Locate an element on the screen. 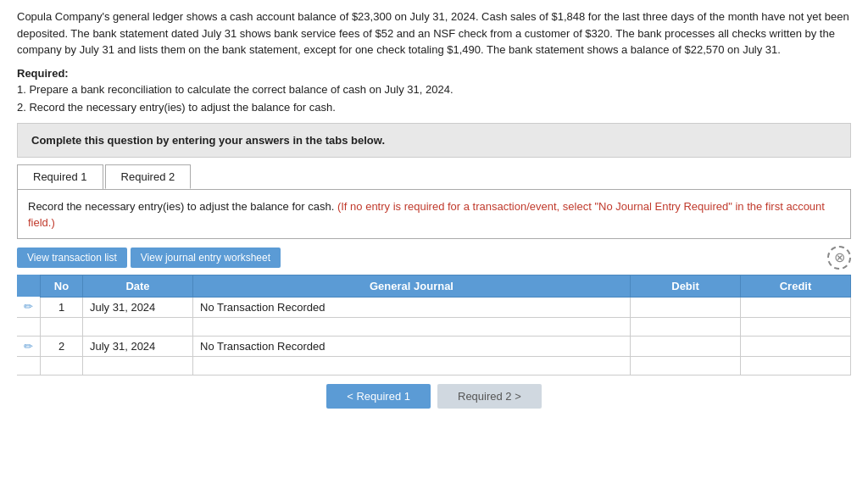  row2-date: July 31, 2024 is located at coordinates (138, 346).